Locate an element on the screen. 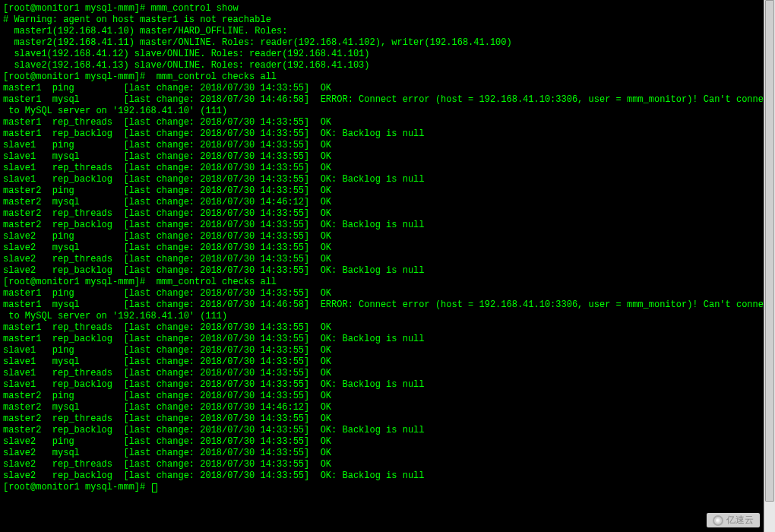 Image resolution: width=775 pixels, height=532 pixels. globe-icon is located at coordinates (718, 521).